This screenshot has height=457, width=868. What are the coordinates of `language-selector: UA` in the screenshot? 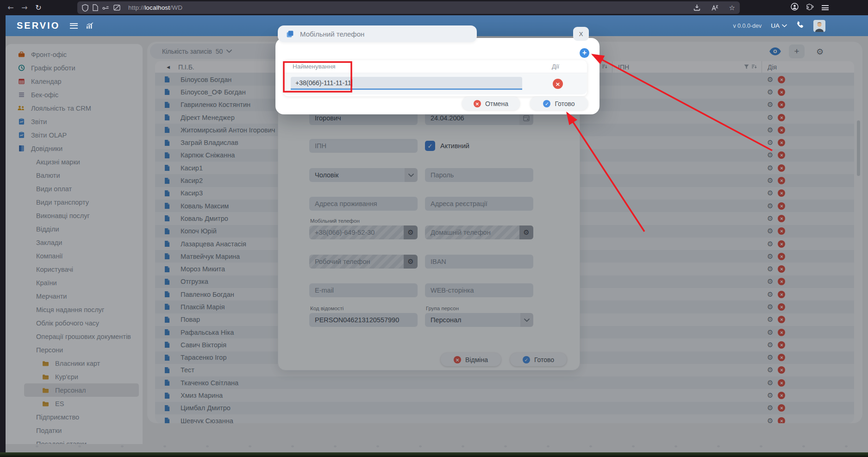 It's located at (779, 26).